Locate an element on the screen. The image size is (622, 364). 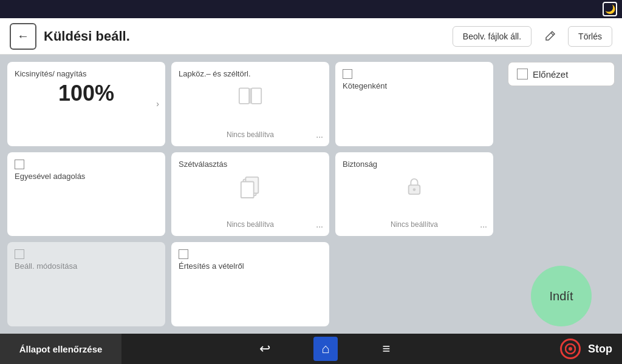
start-label: Indít is located at coordinates (561, 296).